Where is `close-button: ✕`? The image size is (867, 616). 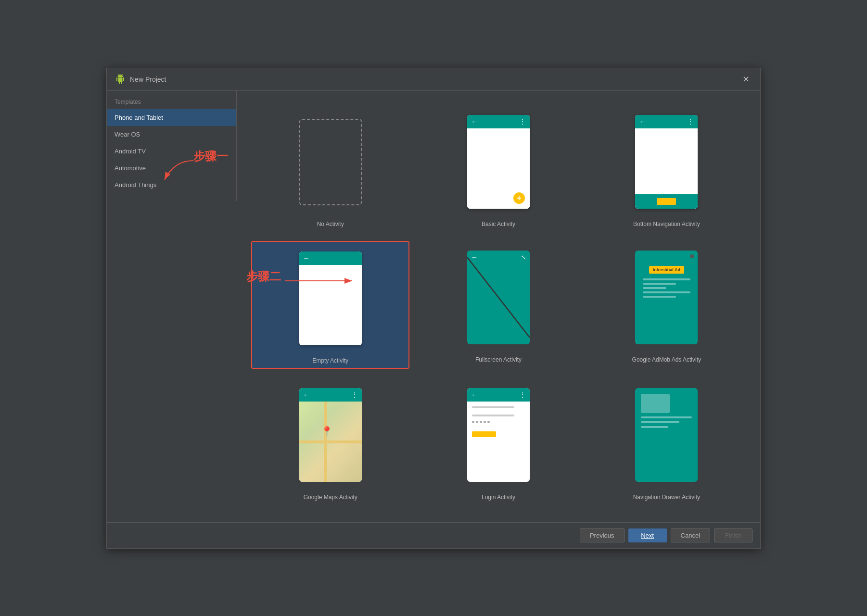 close-button: ✕ is located at coordinates (746, 79).